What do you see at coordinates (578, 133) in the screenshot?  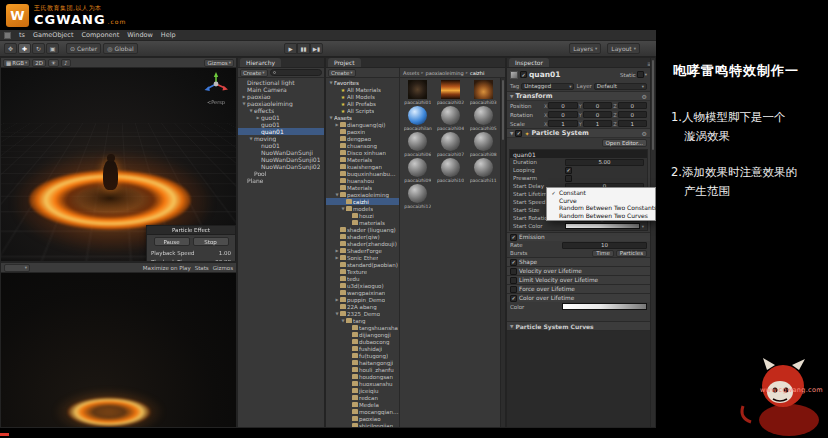 I see `particle-system-component-header: ▼ ✓ ✦ Particle System ⚙` at bounding box center [578, 133].